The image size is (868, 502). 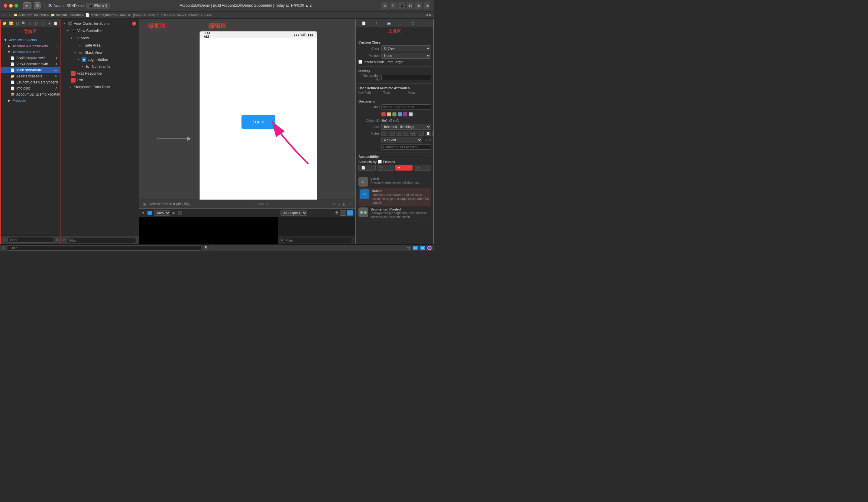 I want to click on statusbar-add-icon: +, so click(x=3, y=248).